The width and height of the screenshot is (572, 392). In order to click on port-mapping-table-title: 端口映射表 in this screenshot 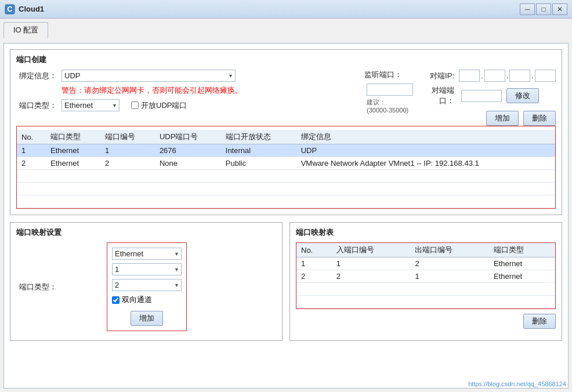, I will do `click(426, 233)`.